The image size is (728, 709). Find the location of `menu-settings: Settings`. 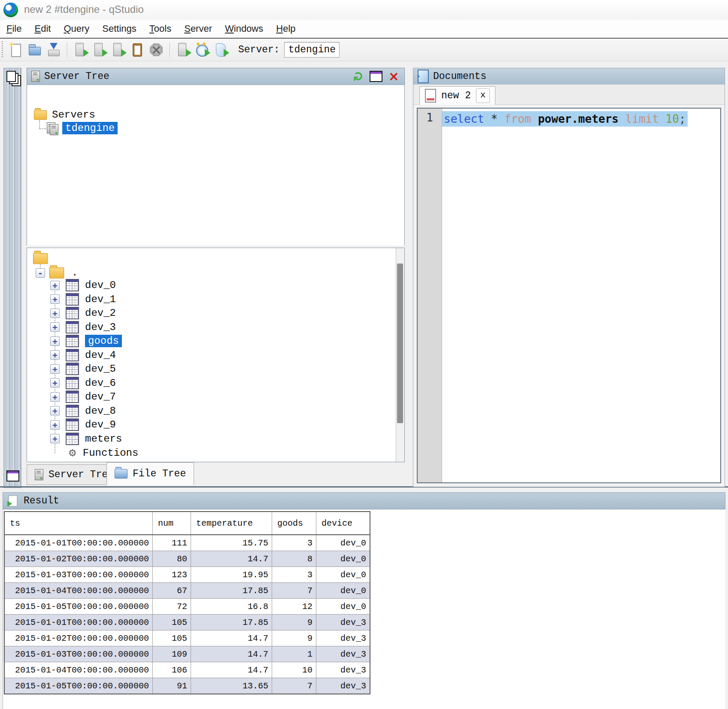

menu-settings: Settings is located at coordinates (119, 29).